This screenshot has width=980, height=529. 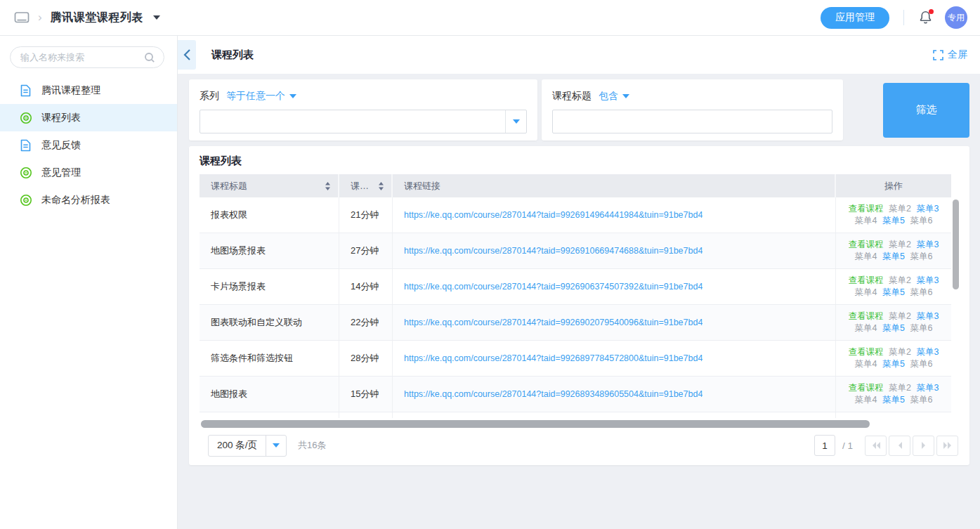 What do you see at coordinates (608, 96) in the screenshot?
I see `course-title-operator-value: 包含` at bounding box center [608, 96].